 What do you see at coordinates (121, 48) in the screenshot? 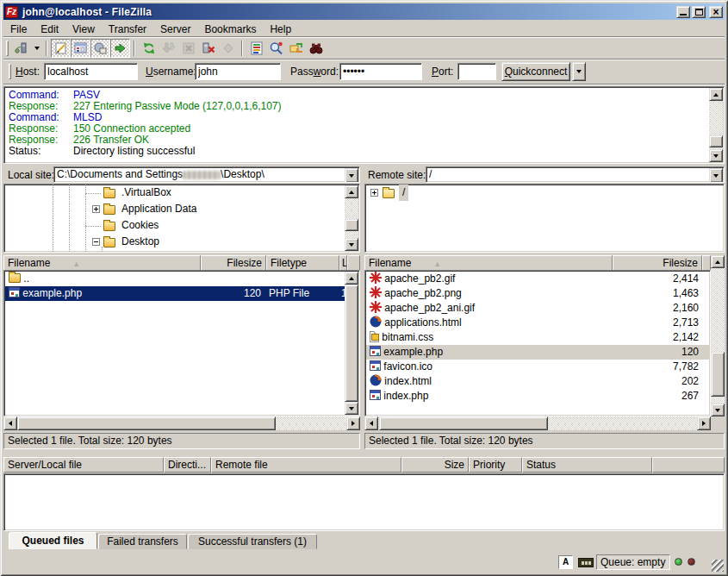
I see `toggle-queue-button` at bounding box center [121, 48].